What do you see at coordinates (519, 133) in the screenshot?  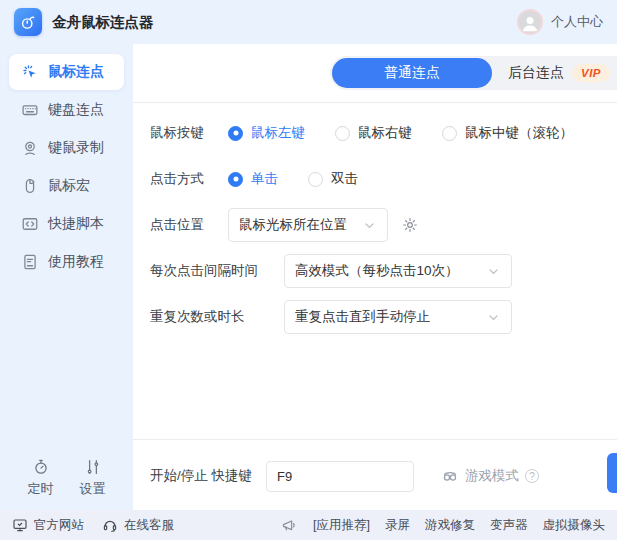 I see `radio-label: 鼠标中键（滚轮）` at bounding box center [519, 133].